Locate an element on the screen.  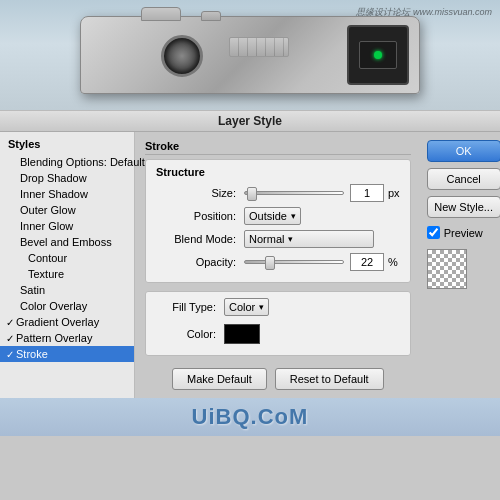
fill-type-row: Fill Type: Color is located at coordinates (278, 307).